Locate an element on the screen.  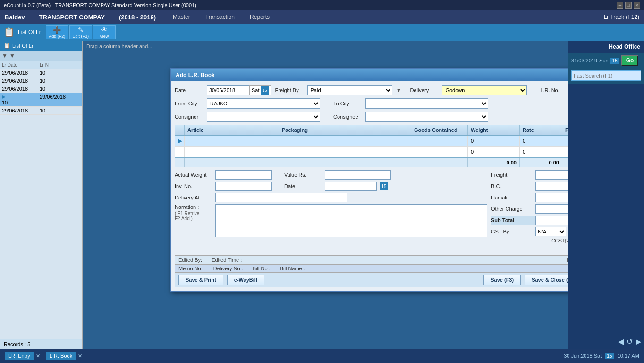
table-row: ▶ is located at coordinates (372, 141).